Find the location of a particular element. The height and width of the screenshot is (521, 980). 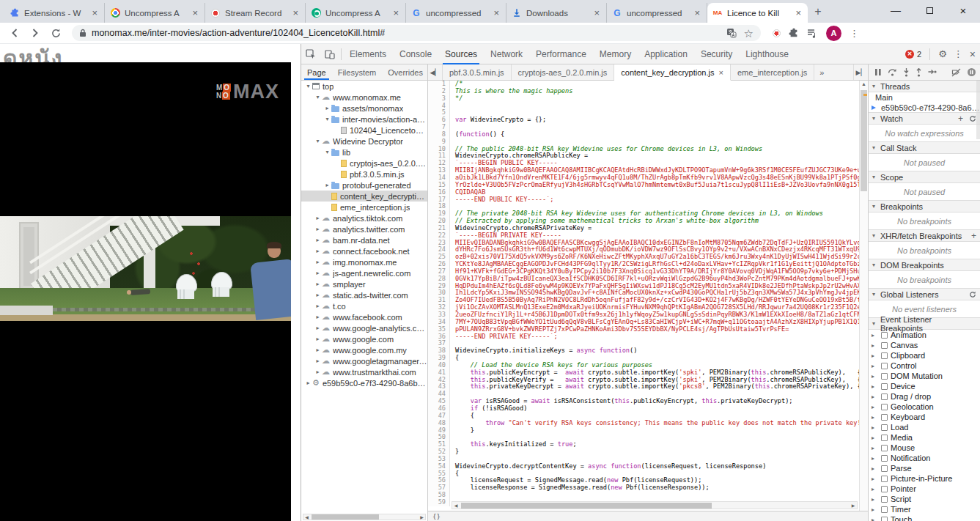

file-tab-cryptojs-aes_0.2.0.min.js: cryptojs-aes_0.2.0.min.js is located at coordinates (563, 72).